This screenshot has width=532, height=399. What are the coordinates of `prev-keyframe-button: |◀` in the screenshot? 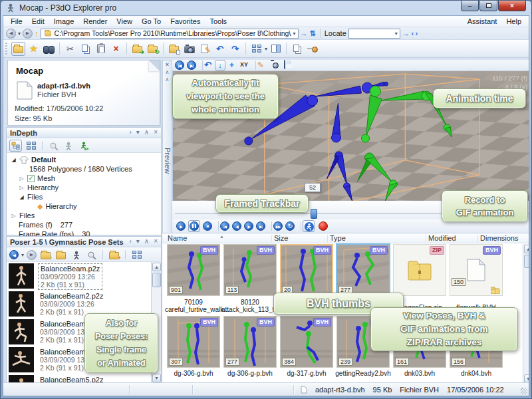 It's located at (180, 65).